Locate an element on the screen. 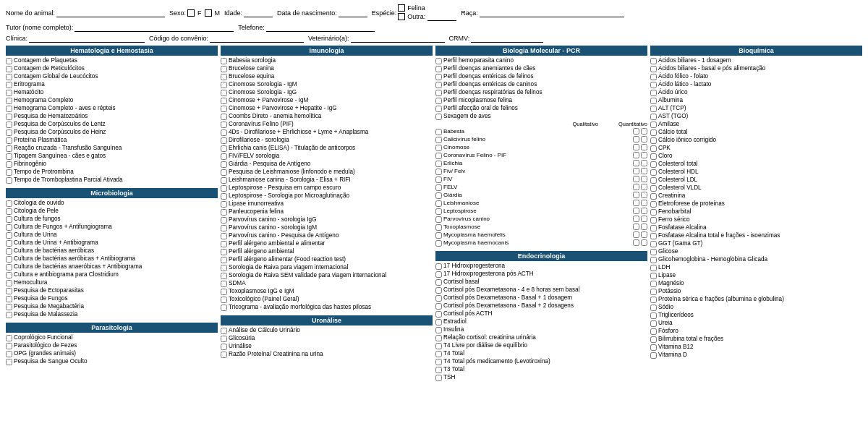 The image size is (868, 434). vet-input is located at coordinates (398, 38).